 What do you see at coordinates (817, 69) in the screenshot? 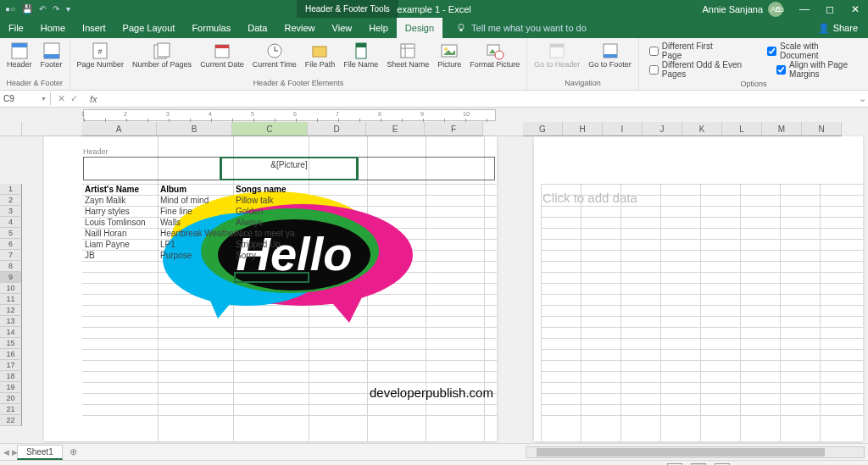
I see `align-margins-checkbox: Align with Page Margins` at bounding box center [817, 69].